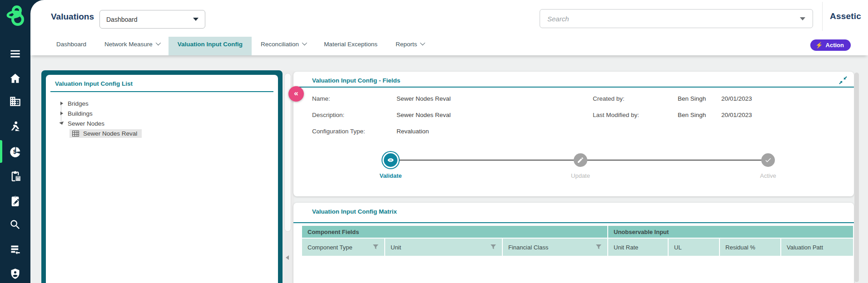  I want to click on global-search, so click(676, 19).